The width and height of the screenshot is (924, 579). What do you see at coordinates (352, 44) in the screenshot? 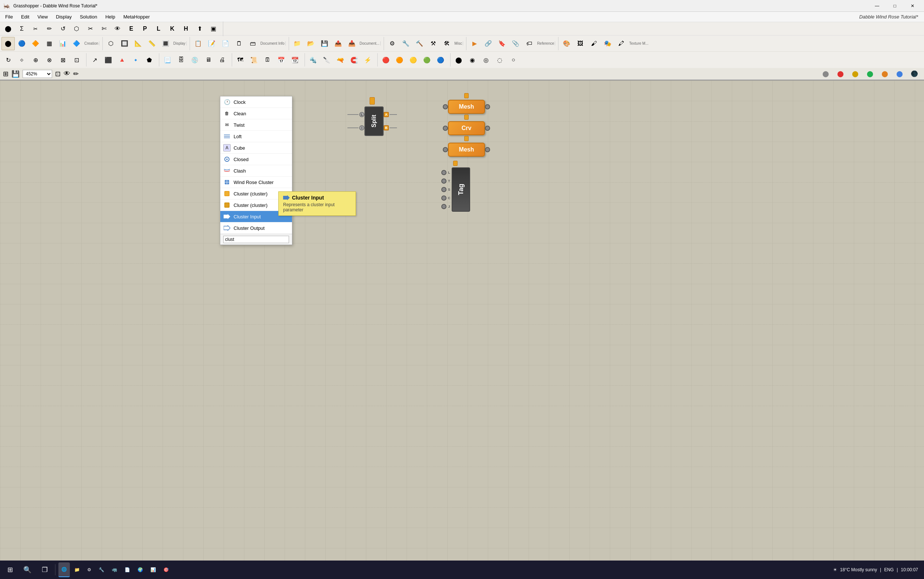
I see `comp-icon-doc5: 📥` at bounding box center [352, 44].